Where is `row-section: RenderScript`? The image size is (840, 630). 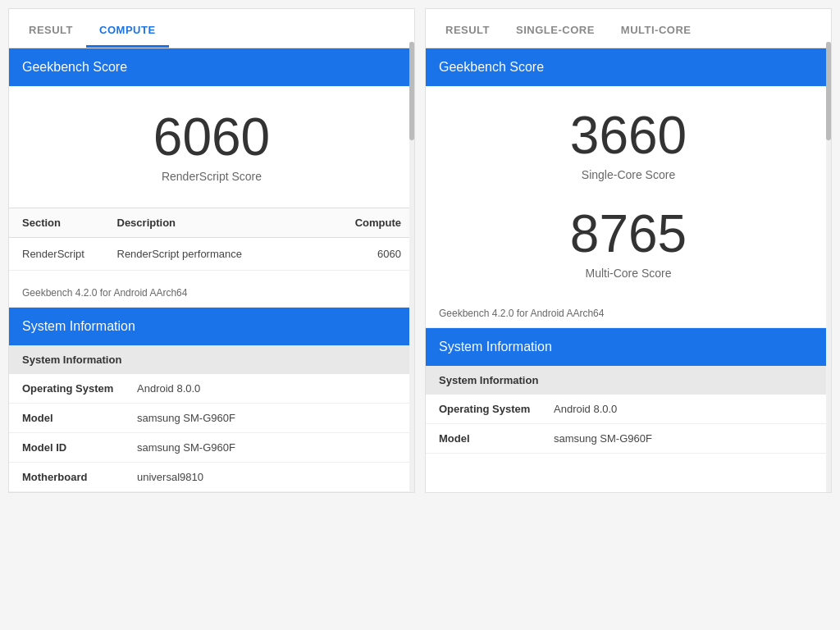
row-section: RenderScript is located at coordinates (70, 254).